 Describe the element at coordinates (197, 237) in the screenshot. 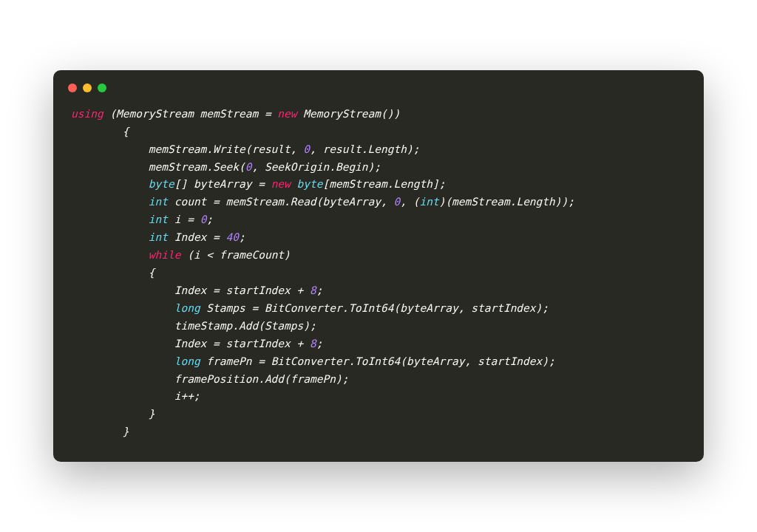

I see `code-token: Index =` at that location.